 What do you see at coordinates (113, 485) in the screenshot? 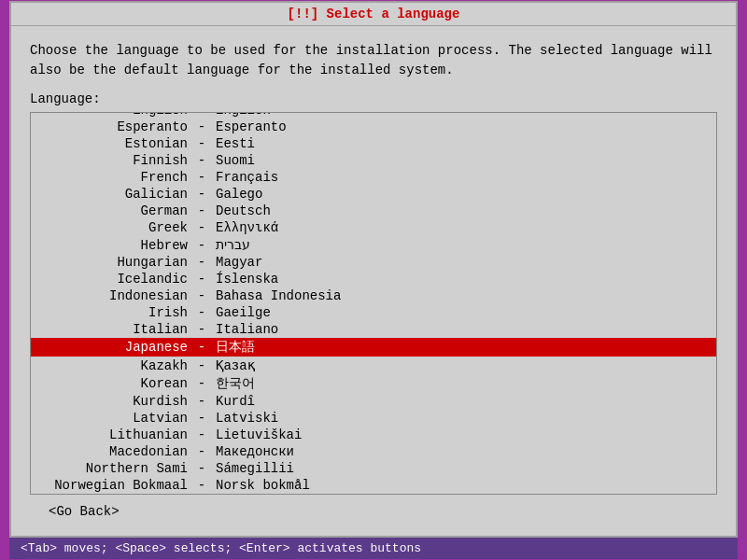
I see `lang-native: Norwegian Bokmaal` at bounding box center [113, 485].